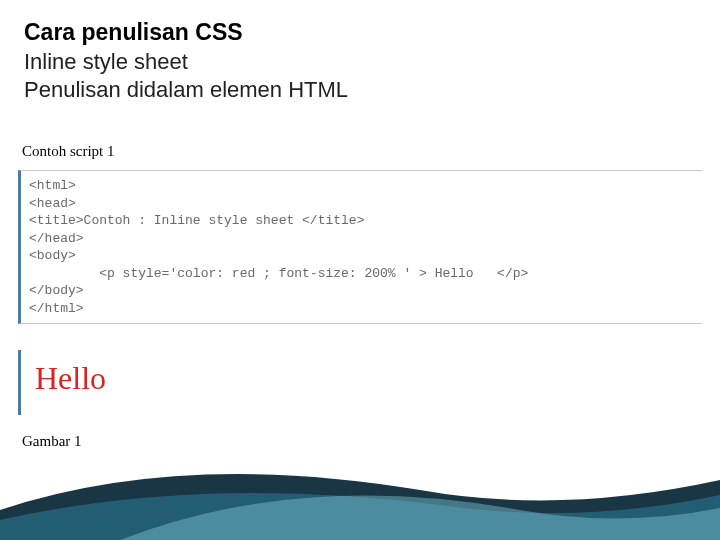 The width and height of the screenshot is (720, 540). What do you see at coordinates (372, 33) in the screenshot?
I see `page-title: Cara penulisan CSS` at bounding box center [372, 33].